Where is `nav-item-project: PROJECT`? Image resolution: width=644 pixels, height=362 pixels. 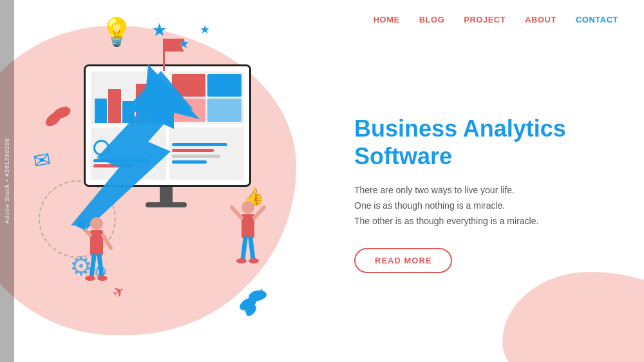
nav-item-project: PROJECT is located at coordinates (484, 19).